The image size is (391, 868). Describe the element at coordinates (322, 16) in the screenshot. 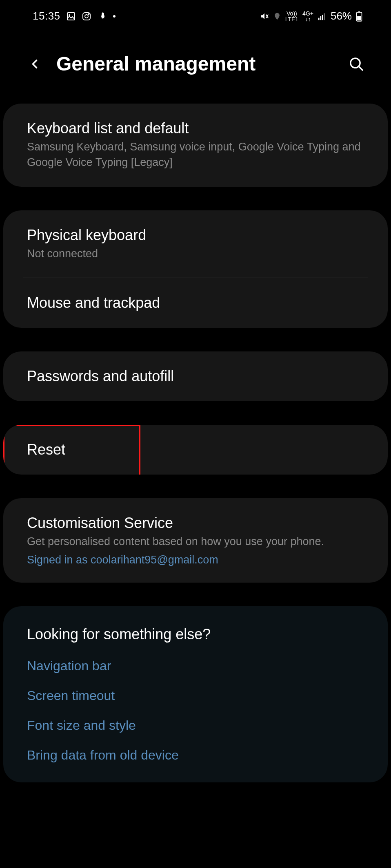

I see `signal-icon` at that location.